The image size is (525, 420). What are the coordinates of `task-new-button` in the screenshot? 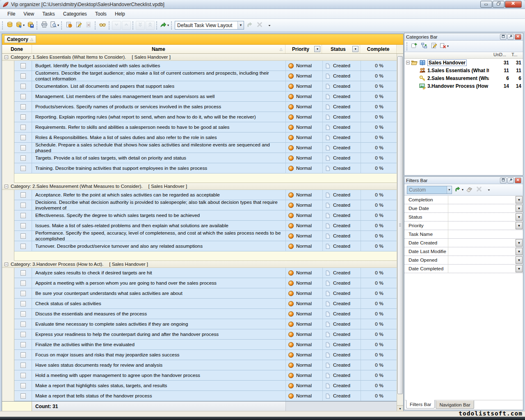 It's located at (69, 25).